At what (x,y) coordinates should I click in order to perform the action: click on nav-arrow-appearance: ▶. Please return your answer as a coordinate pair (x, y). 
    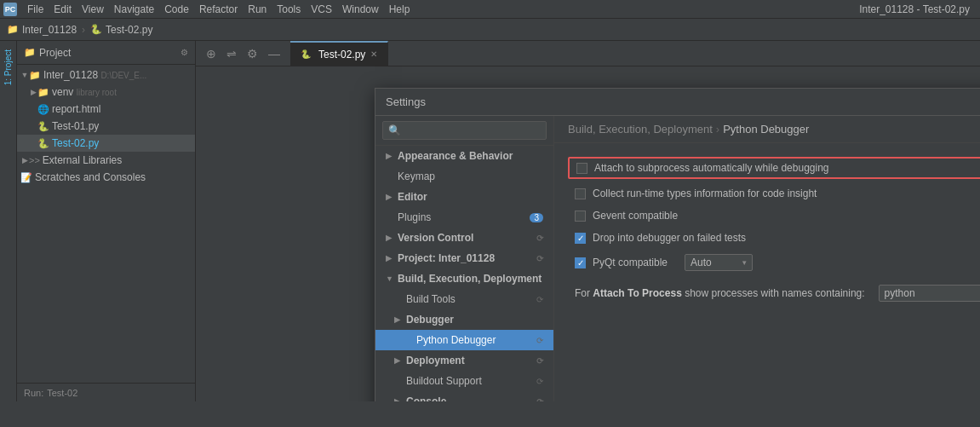
    Looking at the image, I should click on (390, 156).